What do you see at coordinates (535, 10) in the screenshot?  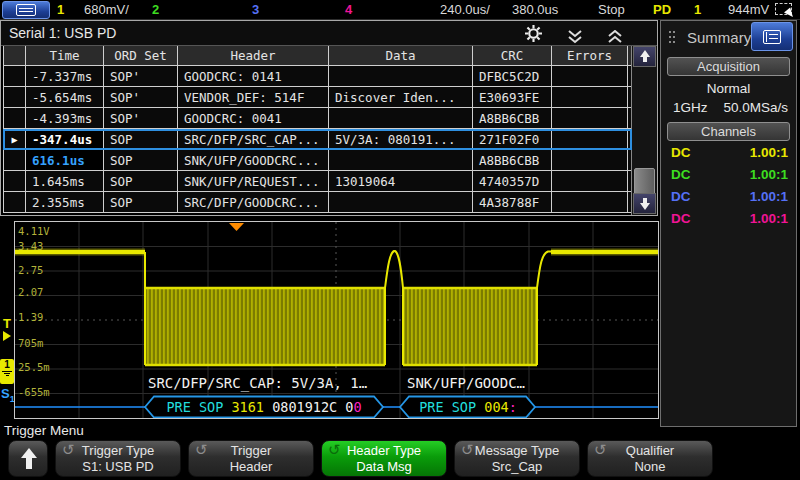 I see `delay-readout: 380.0us` at bounding box center [535, 10].